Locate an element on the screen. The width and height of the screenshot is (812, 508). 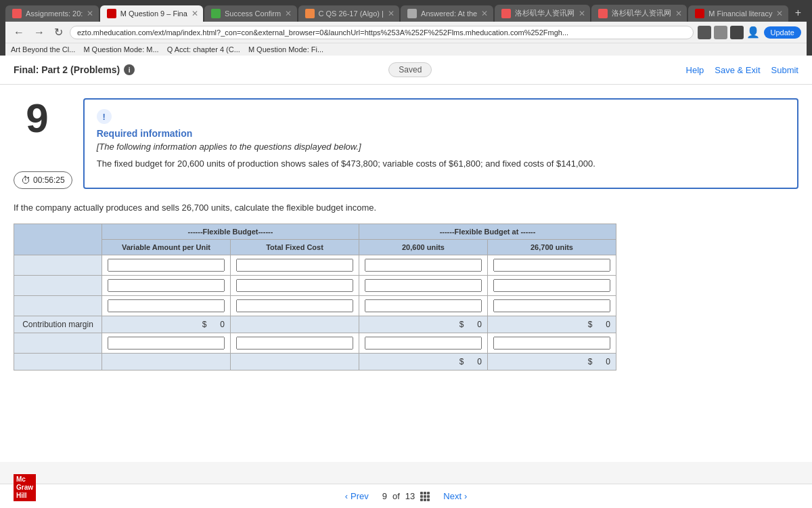
address-bar: ← → ↻ ezto.mheducation.com/ext/map/index… is located at coordinates (406, 33).